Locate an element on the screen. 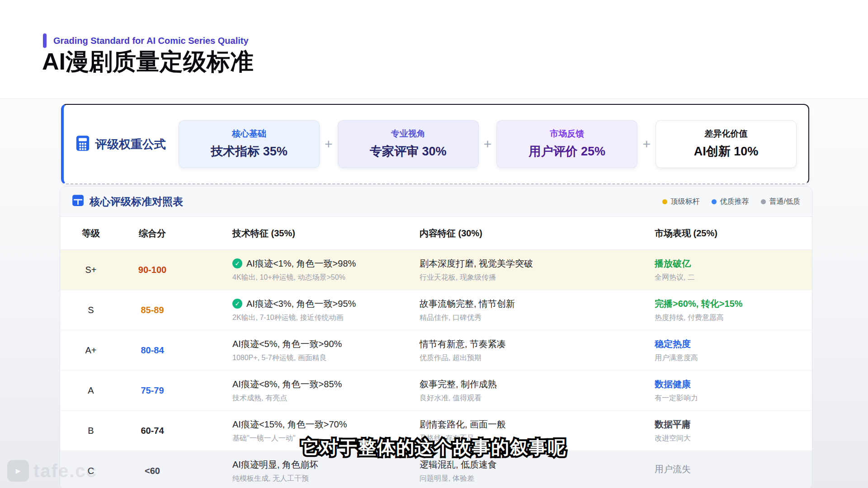  tech-main: AI痕迹<3%, 角色一致>95% is located at coordinates (301, 304).